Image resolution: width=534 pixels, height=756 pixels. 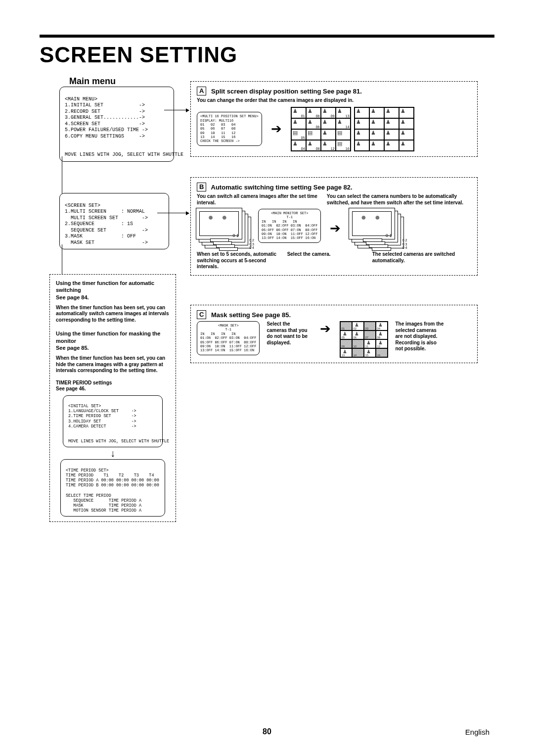 What do you see at coordinates (372, 218) in the screenshot?
I see `person-icon: ● ●` at bounding box center [372, 218].